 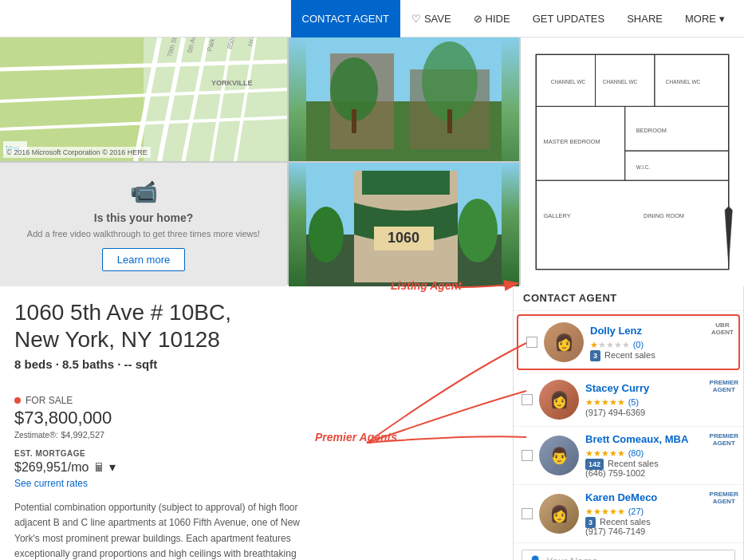 What do you see at coordinates (144, 191) in the screenshot?
I see `video-camera-icon: 📹` at bounding box center [144, 191].